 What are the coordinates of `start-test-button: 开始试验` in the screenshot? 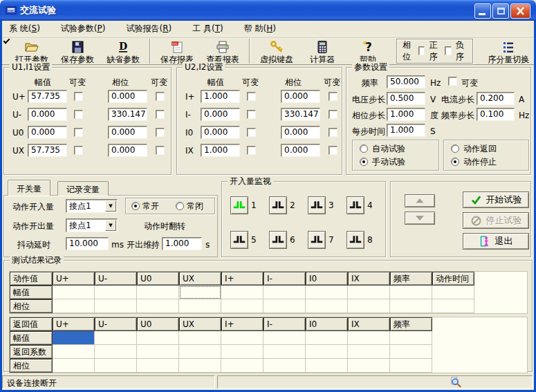 It's located at (496, 200).